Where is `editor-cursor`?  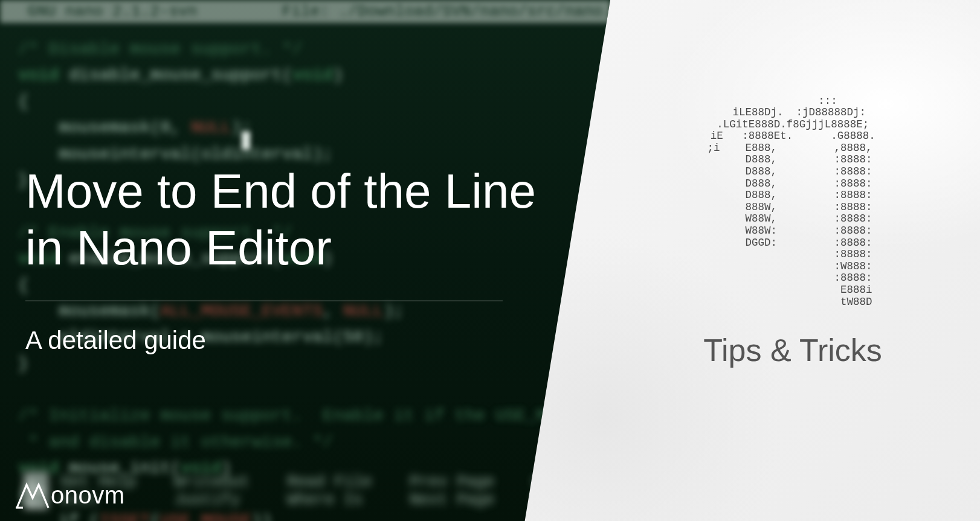
editor-cursor is located at coordinates (246, 141).